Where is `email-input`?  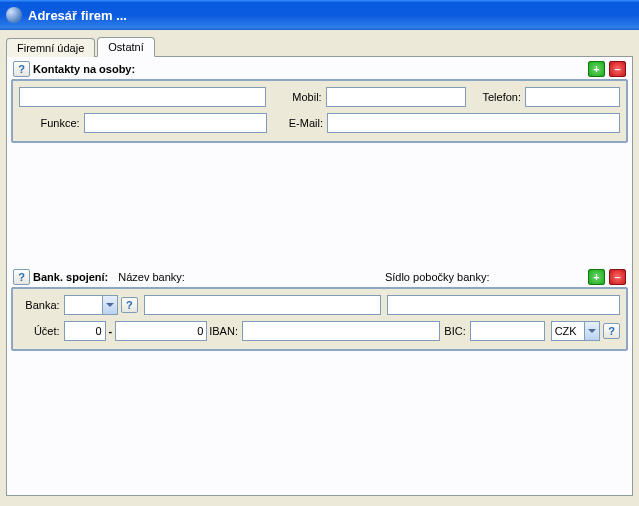 email-input is located at coordinates (474, 123).